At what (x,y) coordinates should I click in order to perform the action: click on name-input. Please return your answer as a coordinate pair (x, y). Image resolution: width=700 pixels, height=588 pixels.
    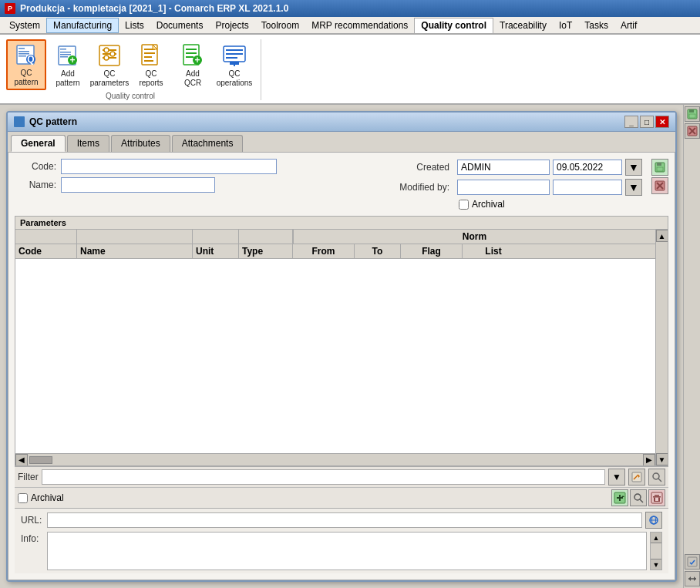
    Looking at the image, I should click on (138, 185).